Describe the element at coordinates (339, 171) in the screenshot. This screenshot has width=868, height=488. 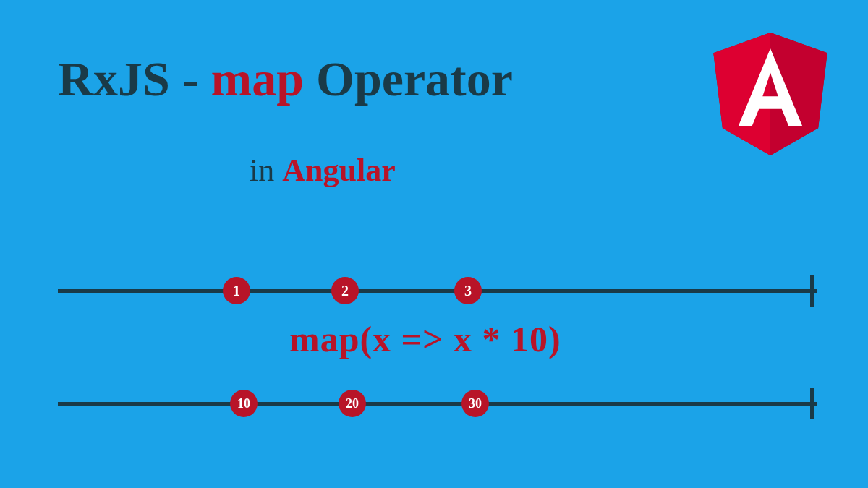
I see `subtitle-framework: Angular` at that location.